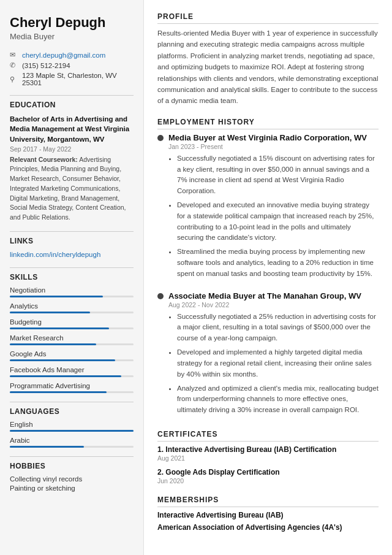  I want to click on divider-hobbies, so click(72, 456).